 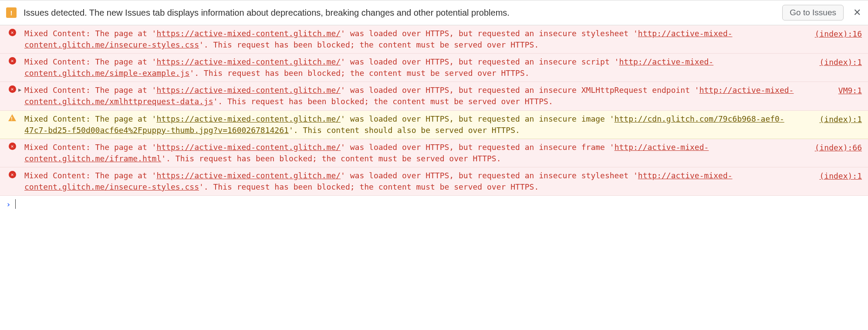 What do you see at coordinates (10, 204) in the screenshot?
I see `prompt-chevron-icon: ›` at bounding box center [10, 204].